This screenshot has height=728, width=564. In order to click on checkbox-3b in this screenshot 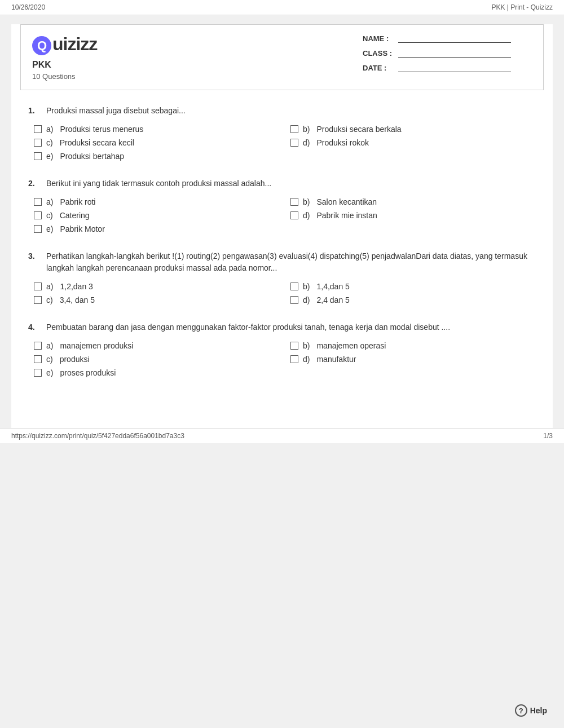, I will do `click(294, 286)`.